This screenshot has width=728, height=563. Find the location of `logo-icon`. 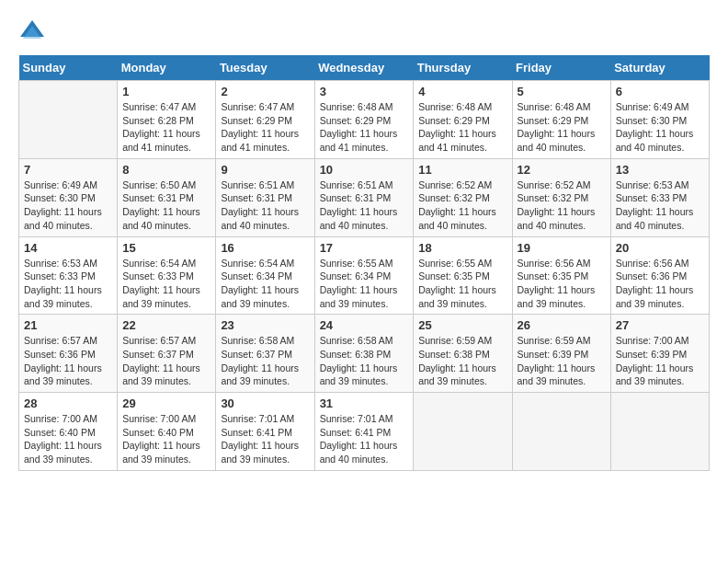

logo-icon is located at coordinates (32, 32).